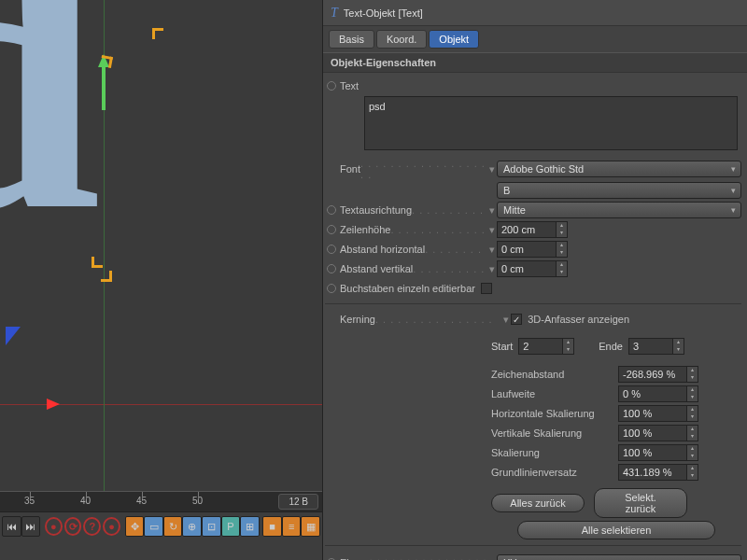 This screenshot has width=747, height=560. I want to click on tracking-input: 0 %▴▾, so click(658, 394).